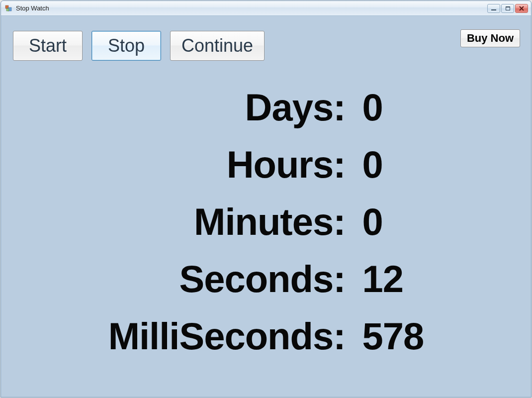 Image resolution: width=532 pixels, height=398 pixels. I want to click on days-label: Days:, so click(227, 107).